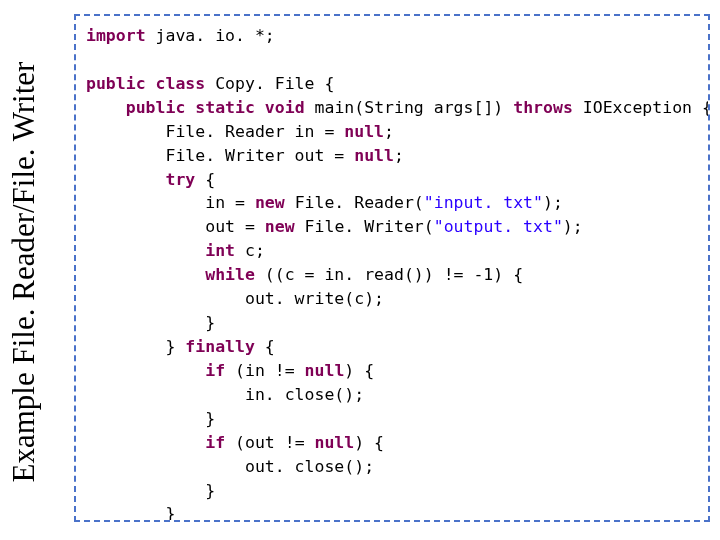  What do you see at coordinates (285, 108) in the screenshot?
I see `kw-void: void` at bounding box center [285, 108].